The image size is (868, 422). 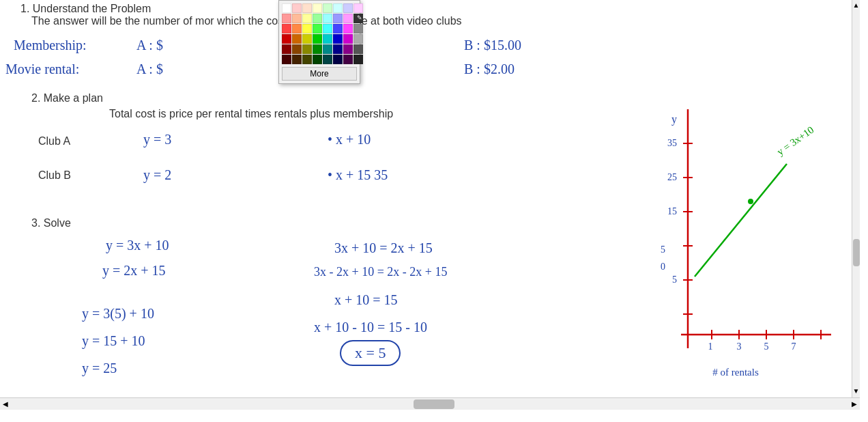 I want to click on svg-text: 3, so click(x=740, y=347).